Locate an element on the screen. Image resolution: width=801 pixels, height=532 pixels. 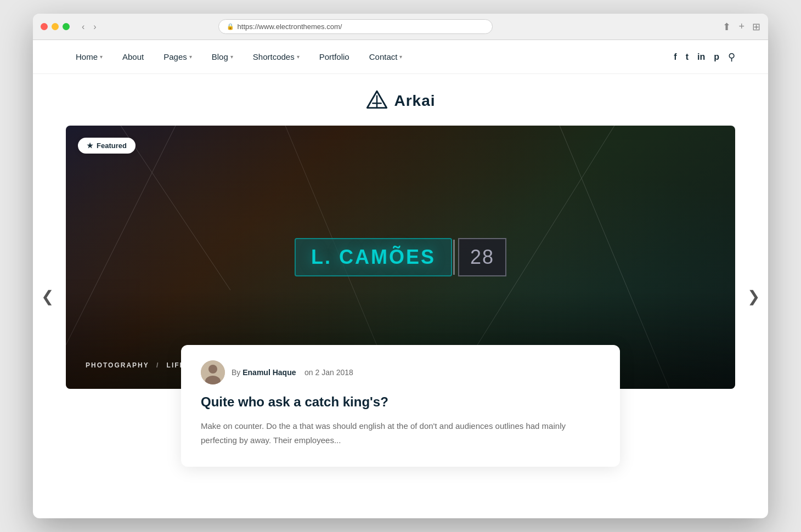
nav-item-pages: Pages ▾ is located at coordinates (178, 57).